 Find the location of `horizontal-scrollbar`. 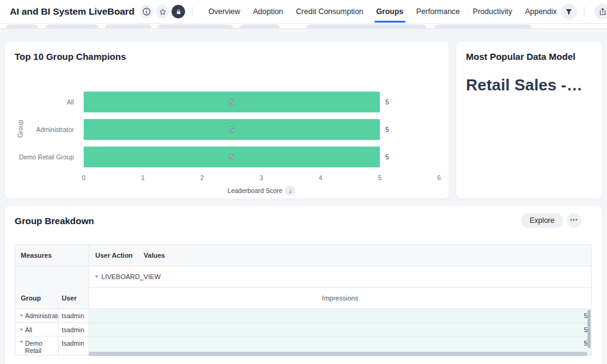

horizontal-scrollbar is located at coordinates (338, 354).